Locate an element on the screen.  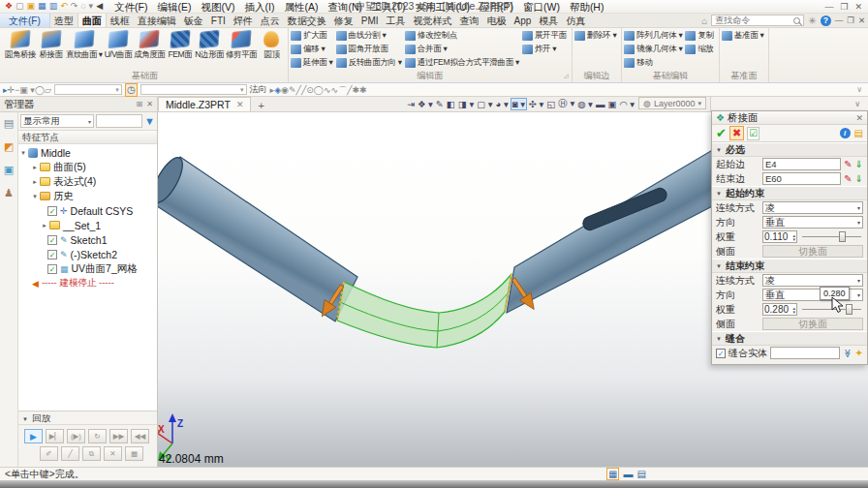
section-end-constraint: ▼结束约束 is located at coordinates (790, 265).